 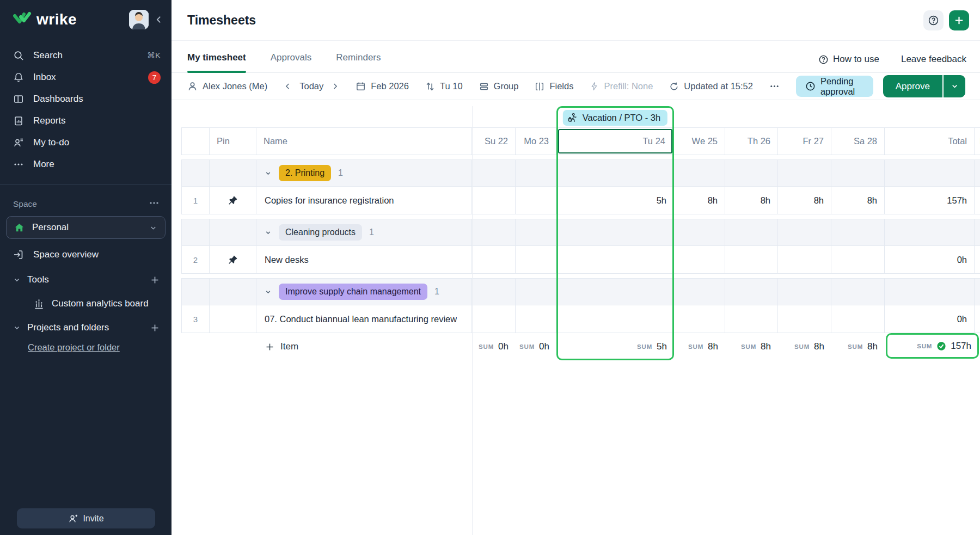 What do you see at coordinates (810, 86) in the screenshot?
I see `clock-icon` at bounding box center [810, 86].